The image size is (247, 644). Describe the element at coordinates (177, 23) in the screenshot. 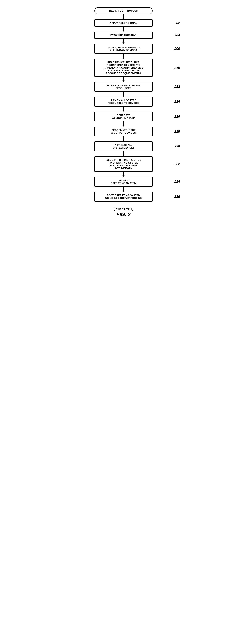

I see `label-202: 202` at that location.